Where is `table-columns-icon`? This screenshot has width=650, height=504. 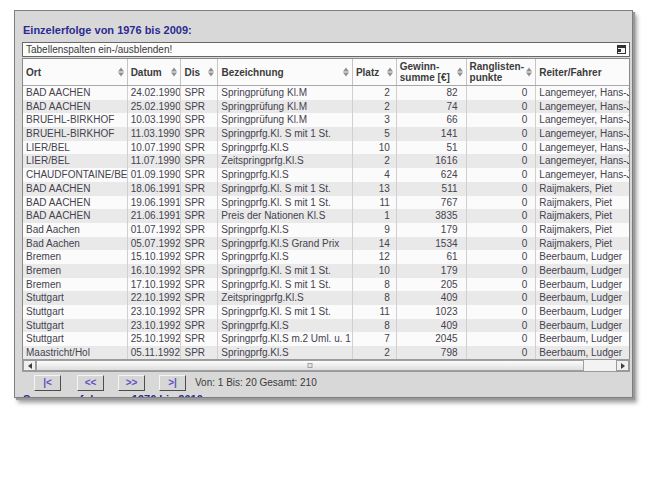 table-columns-icon is located at coordinates (622, 50).